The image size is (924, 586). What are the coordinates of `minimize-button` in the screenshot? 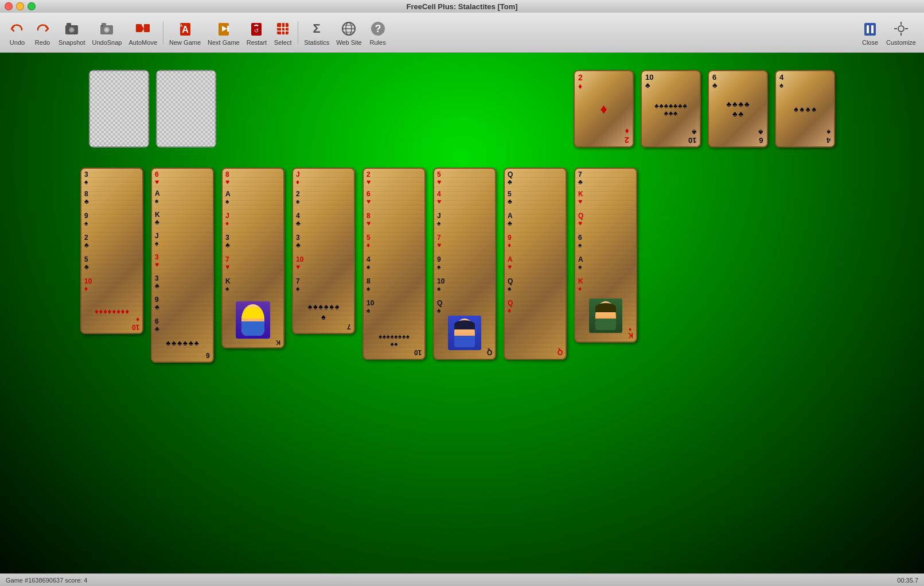 It's located at (20, 6).